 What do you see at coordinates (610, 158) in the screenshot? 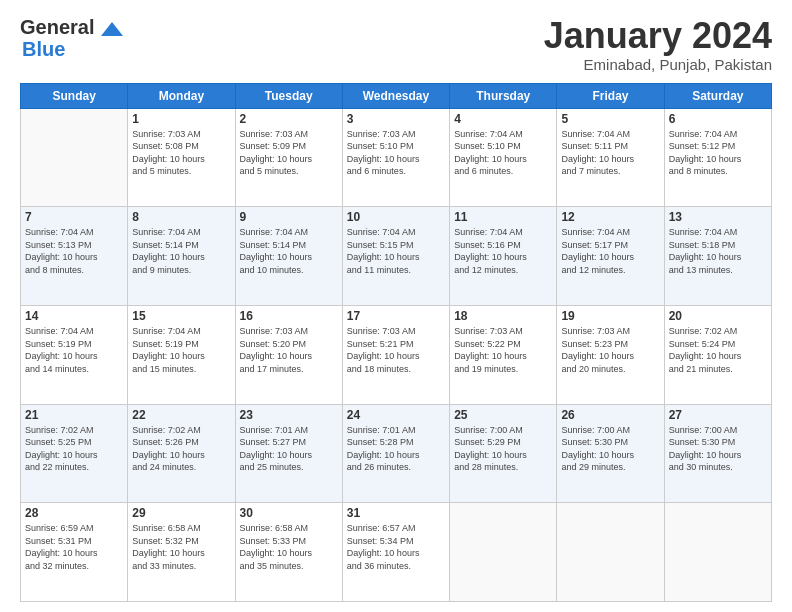
I see `calendar-cell: 5Sunrise: 7:04 AM Sunset: 5:11 PM Daylig…` at bounding box center [610, 158].